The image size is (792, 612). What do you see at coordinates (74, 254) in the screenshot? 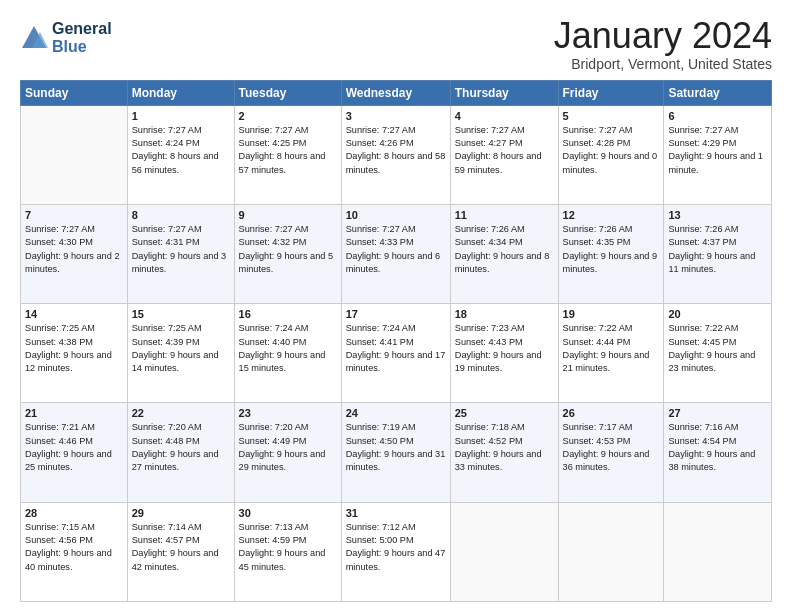
I see `day-cell: 7 Sunrise: 7:27 AMSunset: 4:30 PMDayligh…` at bounding box center [74, 254].